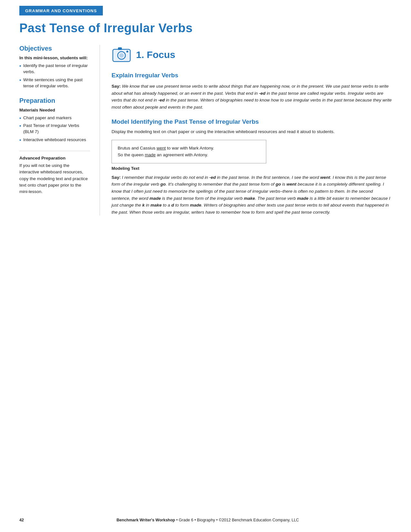 The height and width of the screenshot is (532, 411). Describe the element at coordinates (262, 93) in the screenshot. I see `say-ed1: -ed` at that location.